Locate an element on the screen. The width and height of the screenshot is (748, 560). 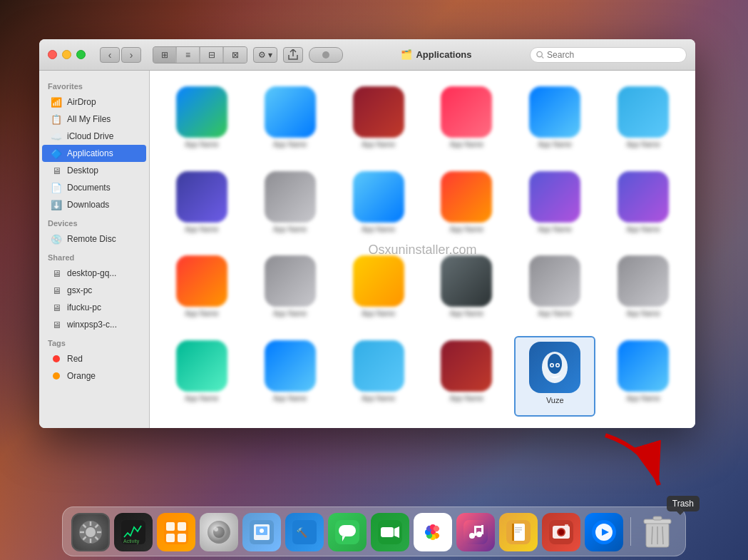
search-input is located at coordinates (613, 55).